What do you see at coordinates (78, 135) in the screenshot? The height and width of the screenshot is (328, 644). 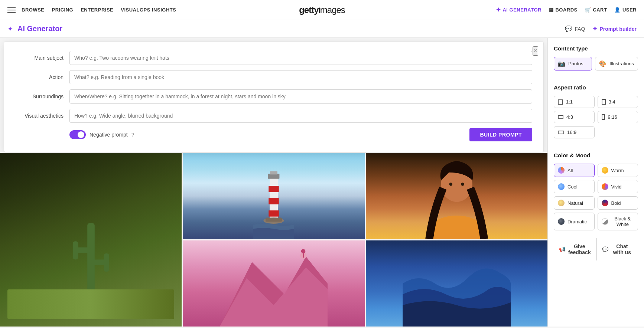 I see `negative-prompt-toggle` at bounding box center [78, 135].